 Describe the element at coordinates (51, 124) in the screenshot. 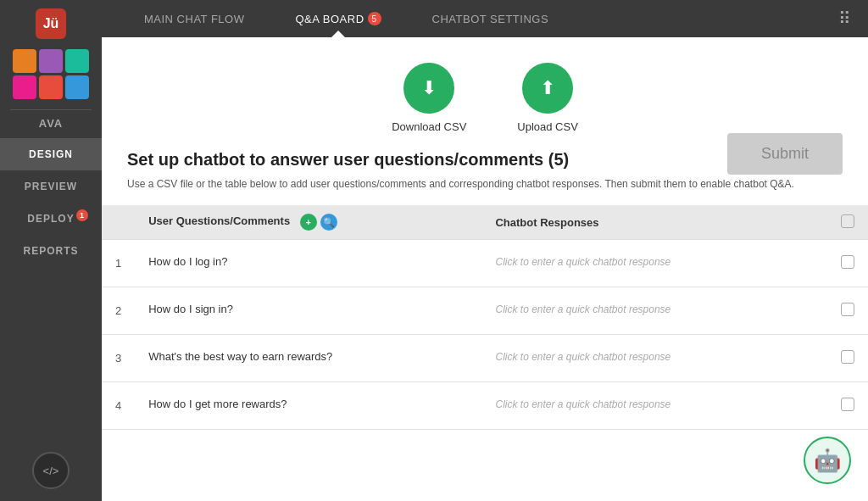

I see `user-name: AVA` at that location.